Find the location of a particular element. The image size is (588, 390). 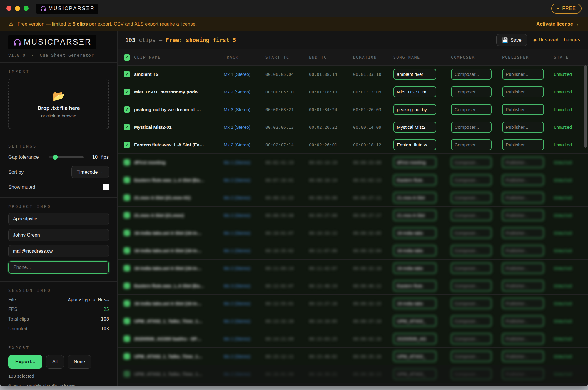

select-all-button: All is located at coordinates (55, 362).